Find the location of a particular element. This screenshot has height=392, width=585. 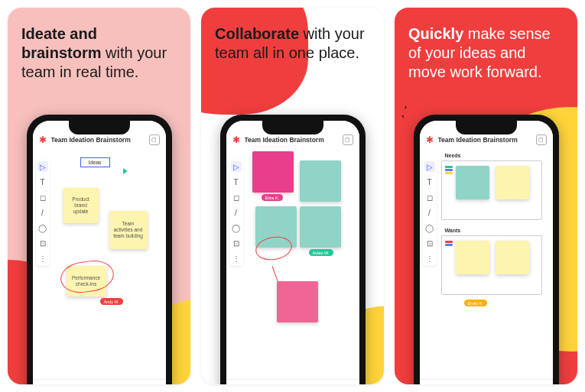

text-element-selected: Ideas is located at coordinates (95, 162).